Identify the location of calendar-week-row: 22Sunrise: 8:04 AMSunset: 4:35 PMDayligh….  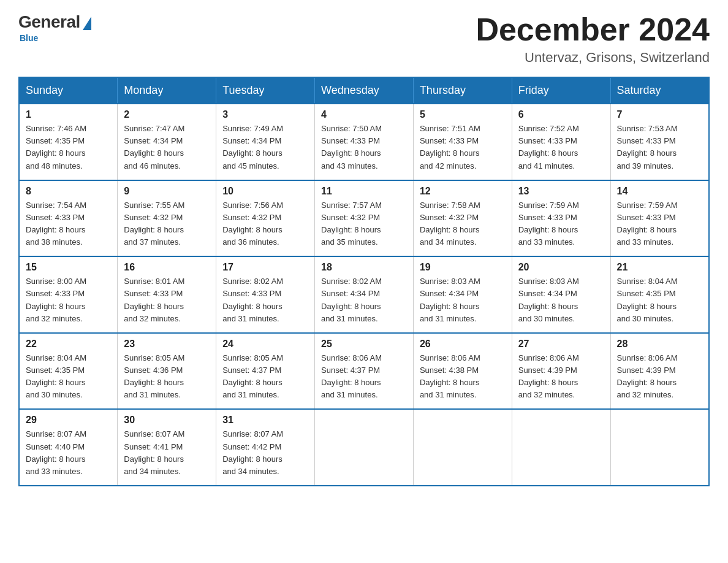
(364, 372).